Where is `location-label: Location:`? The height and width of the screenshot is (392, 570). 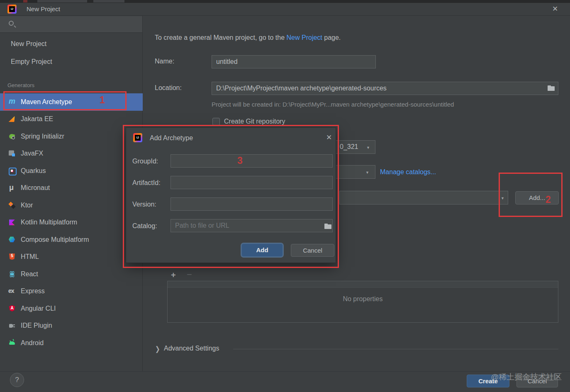 location-label: Location: is located at coordinates (168, 88).